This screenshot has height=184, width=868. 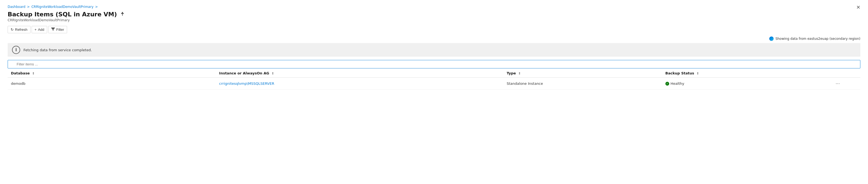 I want to click on breadcrumb-sep-1: >, so click(x=28, y=7).